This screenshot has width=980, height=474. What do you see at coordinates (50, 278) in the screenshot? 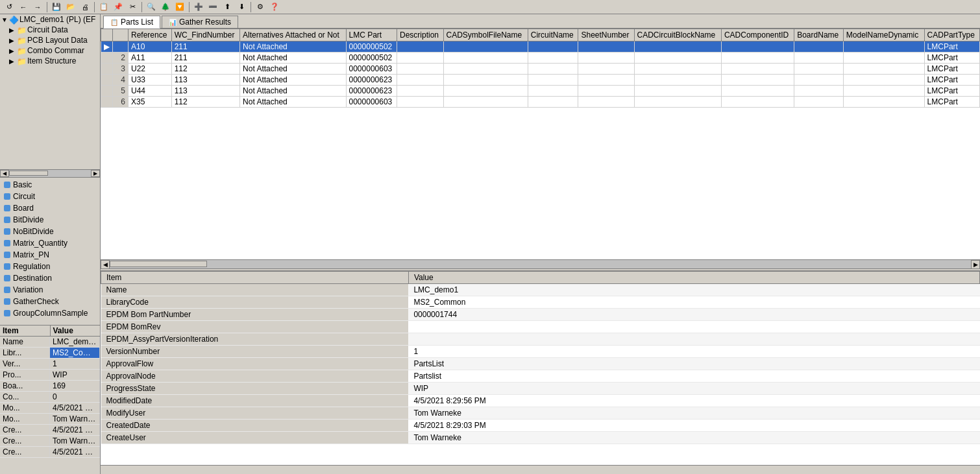
I see `filter-item-destination: Destination` at bounding box center [50, 278].